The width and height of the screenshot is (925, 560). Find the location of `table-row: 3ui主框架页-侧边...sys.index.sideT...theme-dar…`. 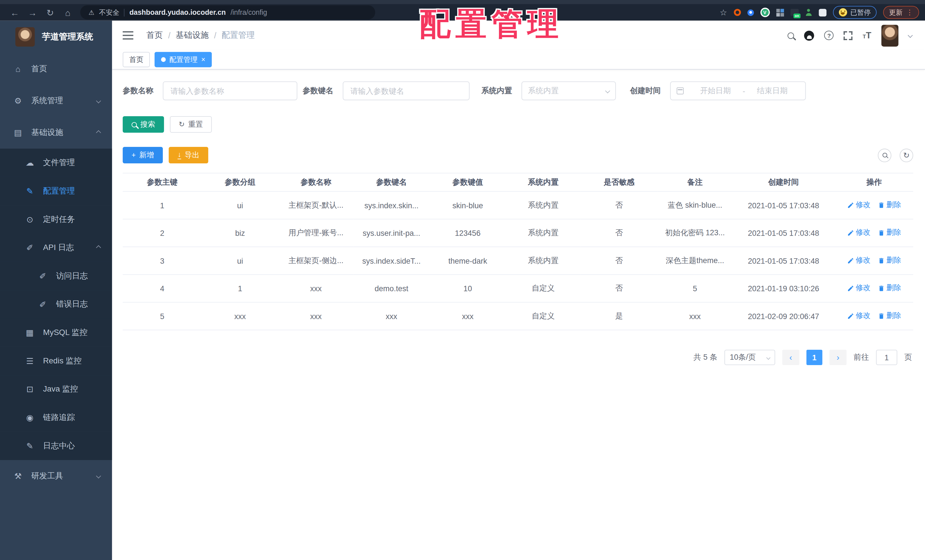

table-row: 3ui主框架页-侧边...sys.index.sideT...theme-dar… is located at coordinates (518, 261).